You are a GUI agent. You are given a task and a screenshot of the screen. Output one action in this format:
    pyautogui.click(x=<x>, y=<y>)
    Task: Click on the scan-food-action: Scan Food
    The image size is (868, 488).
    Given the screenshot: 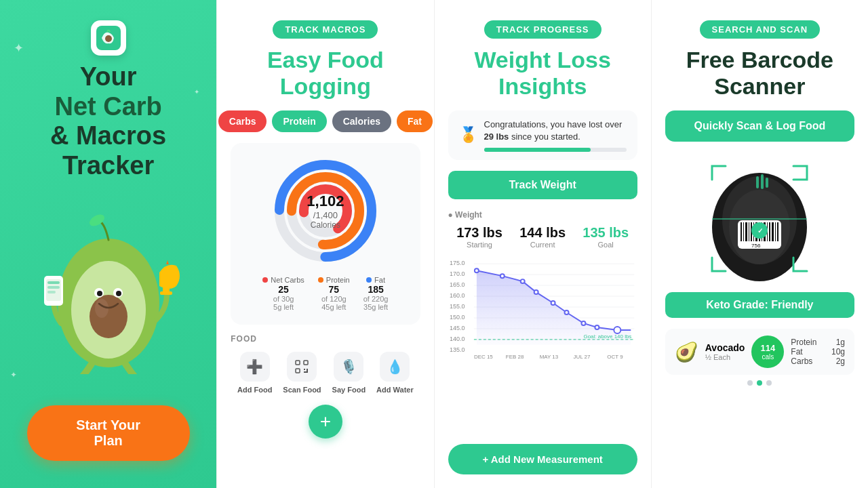 What is the action you would take?
    pyautogui.click(x=302, y=373)
    